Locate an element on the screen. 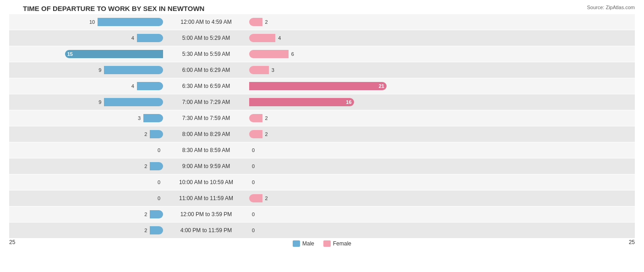 This screenshot has height=272, width=644. legend-male: Male is located at coordinates (303, 244).